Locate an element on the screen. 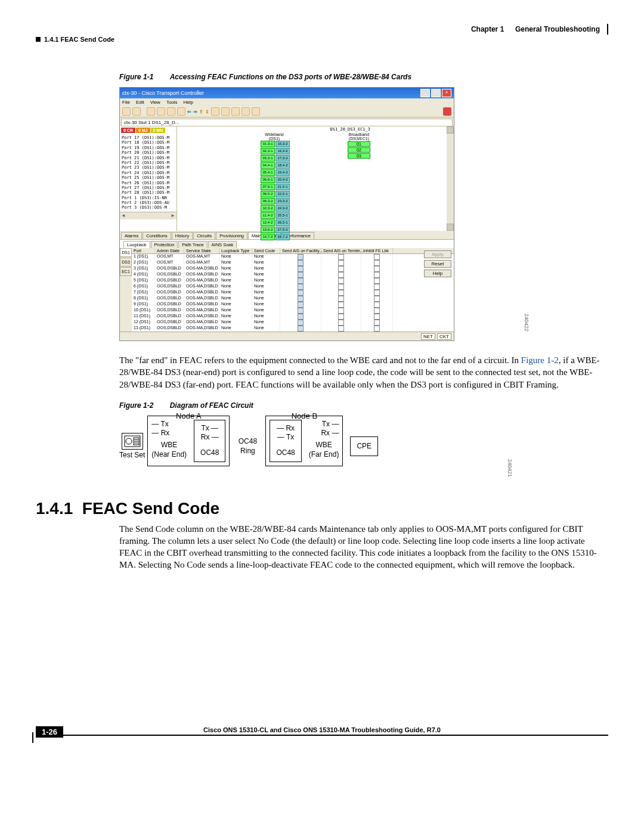 The width and height of the screenshot is (644, 833). data-grid: PortAdmin StateService StateLoopback Typ… is located at coordinates (293, 290).